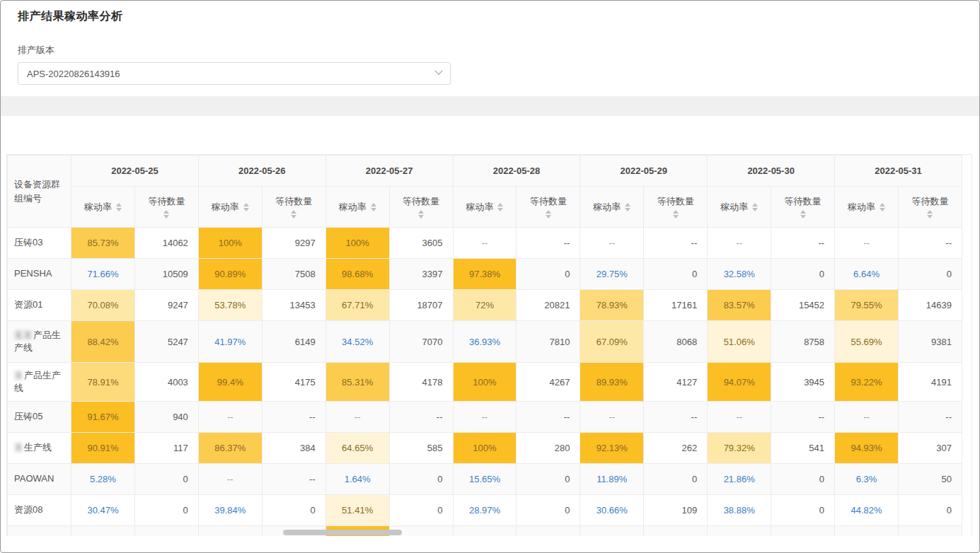 The image size is (980, 553). I want to click on waiting-cell: 3397, so click(421, 274).